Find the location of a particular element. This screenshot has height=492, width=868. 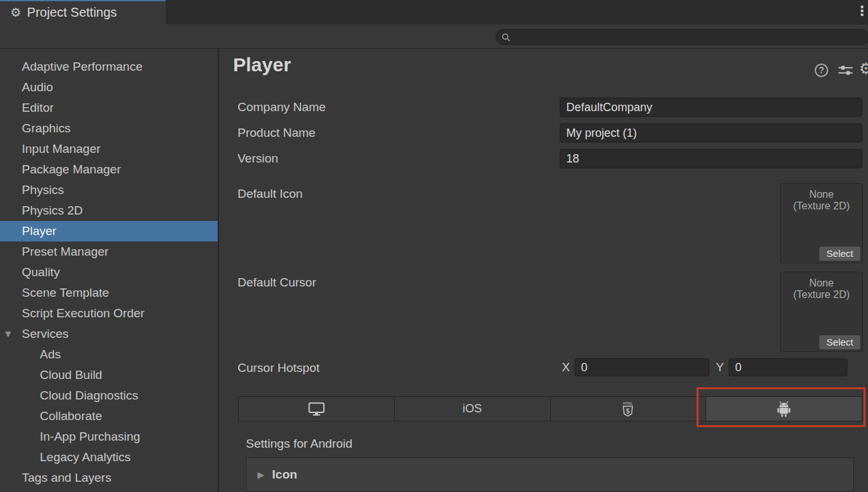

default-cursor-select-button: Select is located at coordinates (840, 342).